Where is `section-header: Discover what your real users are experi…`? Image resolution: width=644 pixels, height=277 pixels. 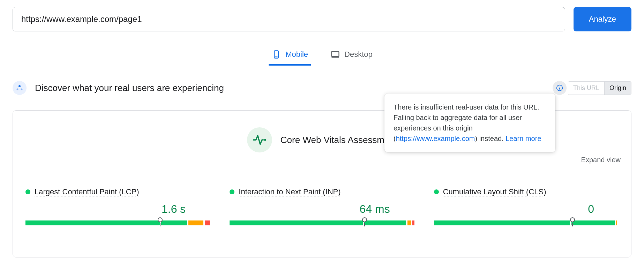
section-header: Discover what your real users are experi… is located at coordinates (322, 88).